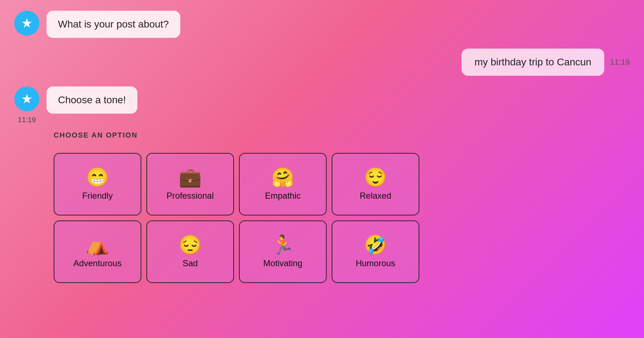  I want to click on bot-time-2: 11:19, so click(27, 120).